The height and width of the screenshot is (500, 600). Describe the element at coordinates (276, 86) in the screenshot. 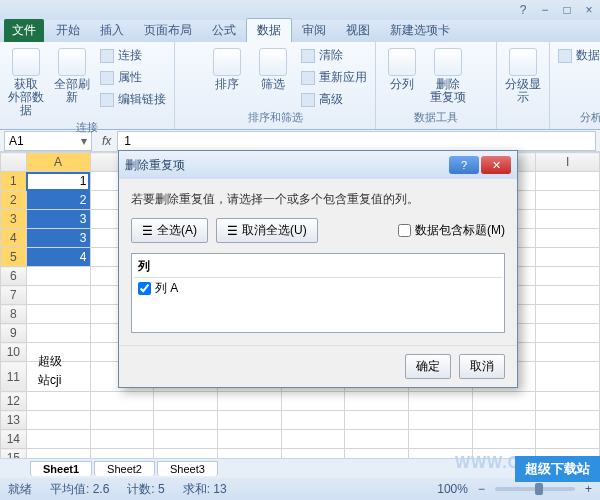

I see `group-sort-filter: 排序 筛选 清除 重新应用 高级 排序和筛选` at that location.